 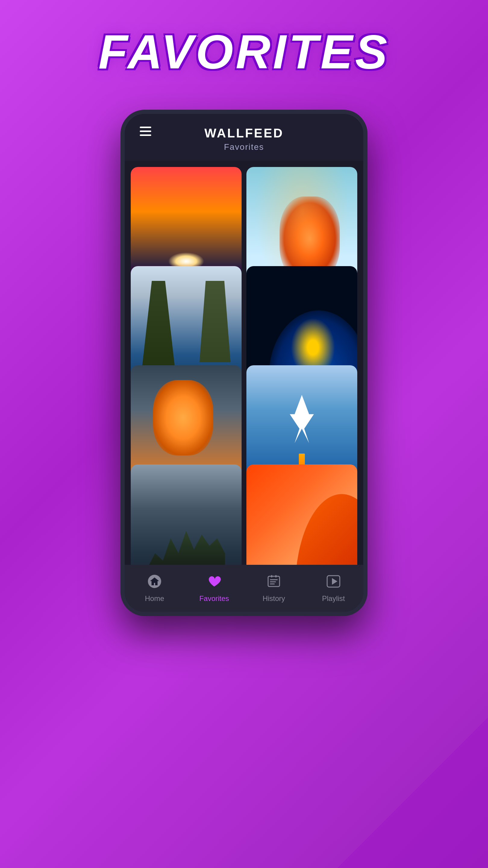 I want to click on bottom-navigation: Home Favorites, so click(x=244, y=588).